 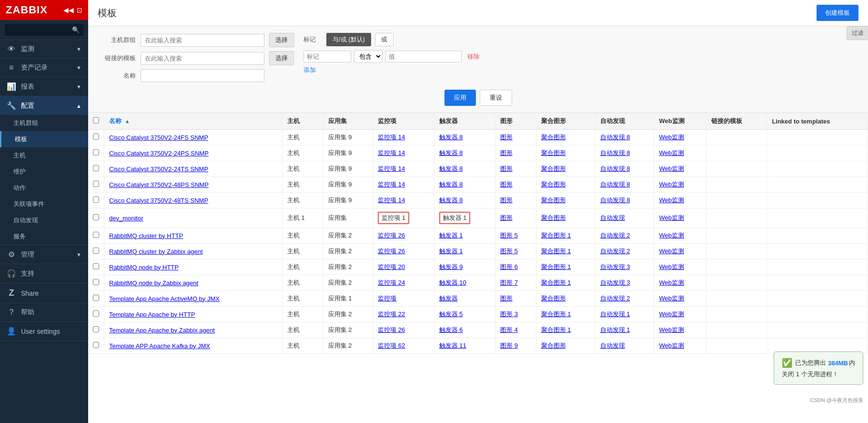 I want to click on collapse-icon: ◀◀, so click(x=69, y=10).